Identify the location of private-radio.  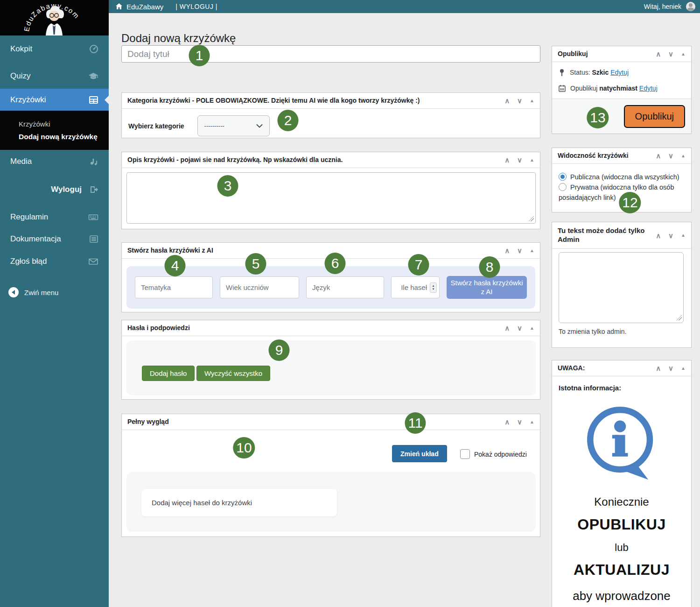
(563, 187).